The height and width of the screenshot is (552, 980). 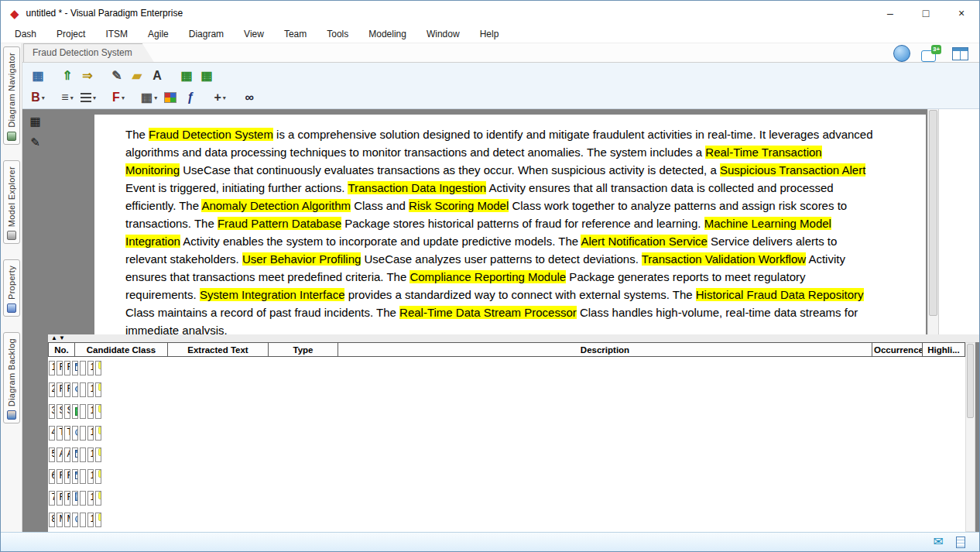 I want to click on diagram-window-button: ▦, so click(x=38, y=76).